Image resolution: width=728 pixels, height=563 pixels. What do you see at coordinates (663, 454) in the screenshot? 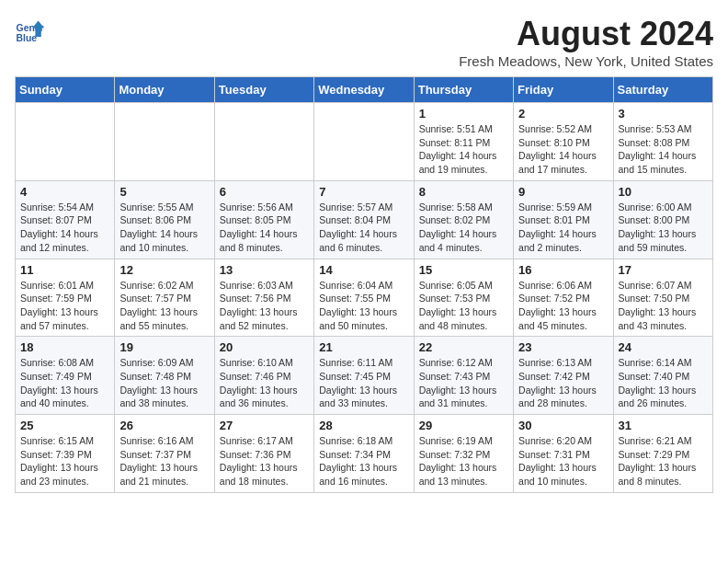
I see `calendar-cell: 31Sunrise: 6:21 AM Sunset: 7:29 PM Dayli…` at bounding box center [663, 454].